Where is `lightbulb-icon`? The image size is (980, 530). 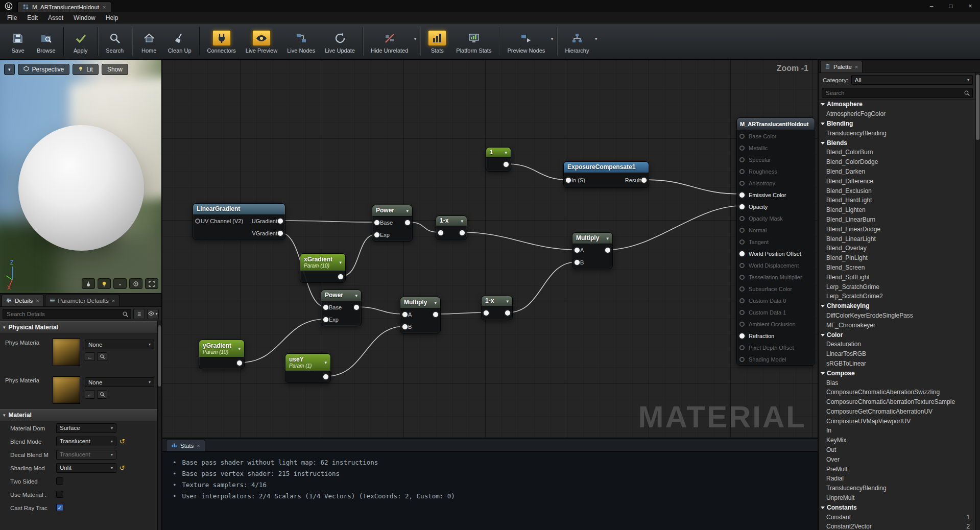 lightbulb-icon is located at coordinates (104, 284).